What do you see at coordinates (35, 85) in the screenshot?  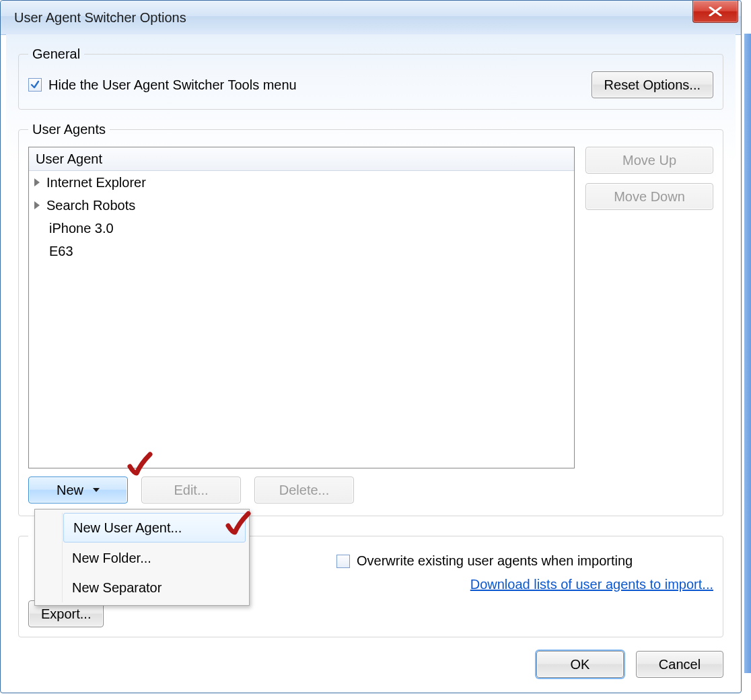 I see `hide-menu-checkbox` at bounding box center [35, 85].